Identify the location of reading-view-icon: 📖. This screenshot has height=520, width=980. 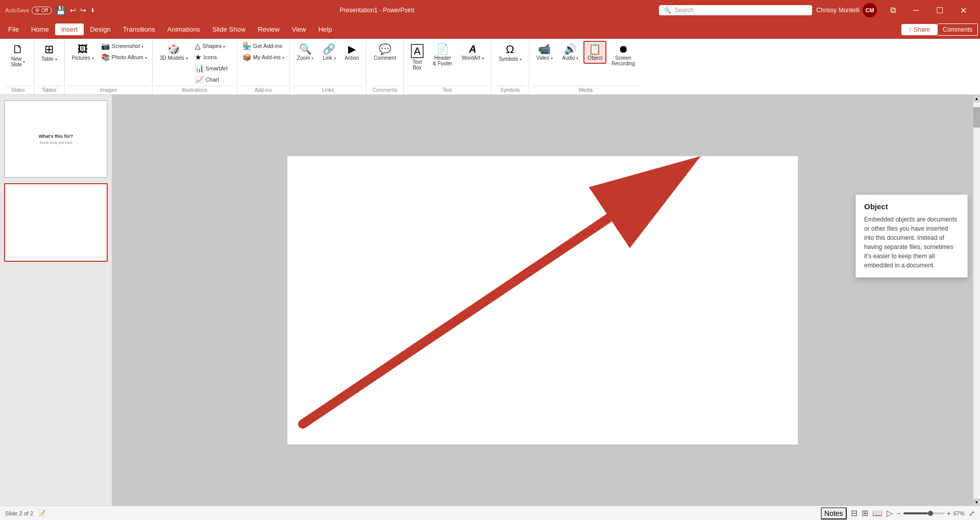
(877, 513).